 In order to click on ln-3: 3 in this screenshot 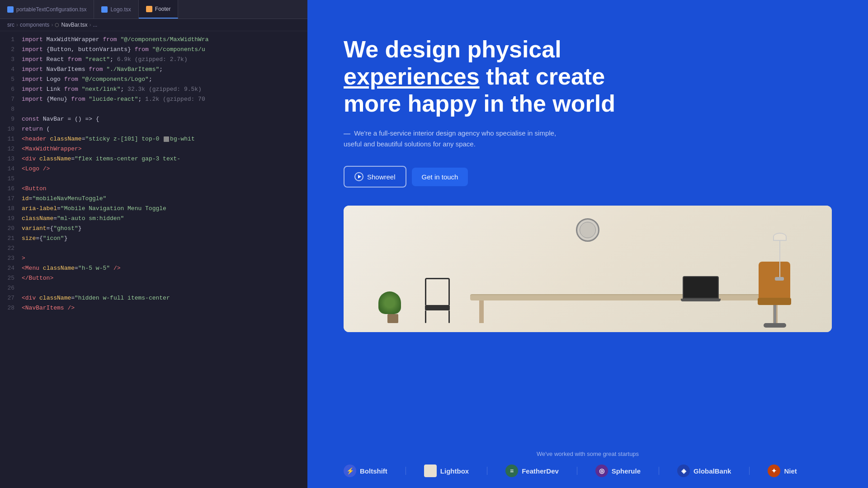, I will do `click(13, 60)`.